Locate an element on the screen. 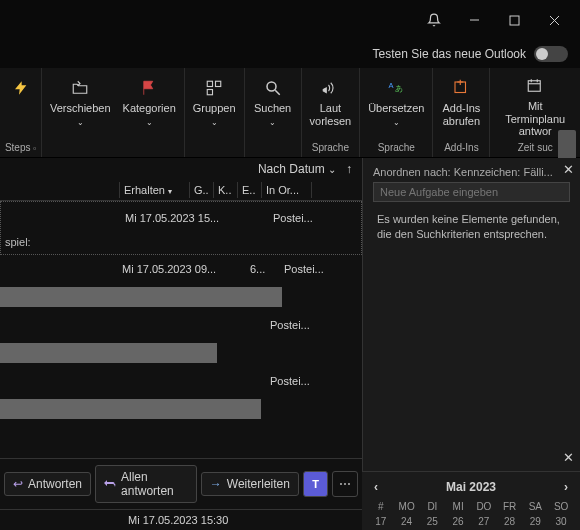  column-g: G.. is located at coordinates (202, 190).